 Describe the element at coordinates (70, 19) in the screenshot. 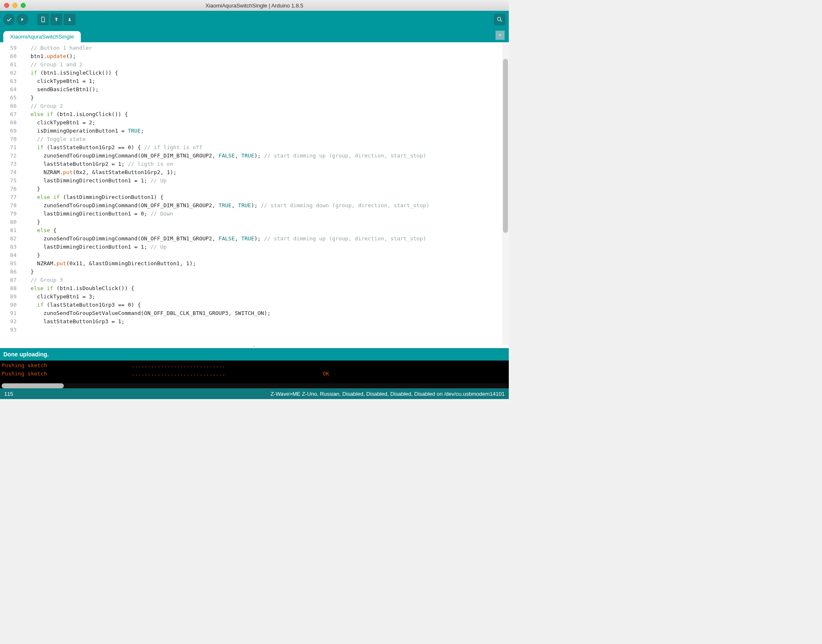

I see `save-sketch-button` at that location.